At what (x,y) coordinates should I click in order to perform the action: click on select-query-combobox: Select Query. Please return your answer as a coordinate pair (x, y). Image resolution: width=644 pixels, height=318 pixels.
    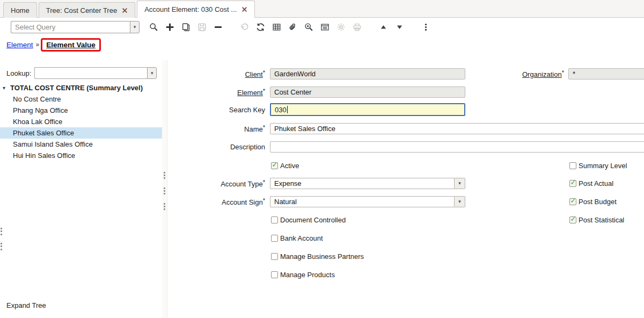
    Looking at the image, I should click on (75, 27).